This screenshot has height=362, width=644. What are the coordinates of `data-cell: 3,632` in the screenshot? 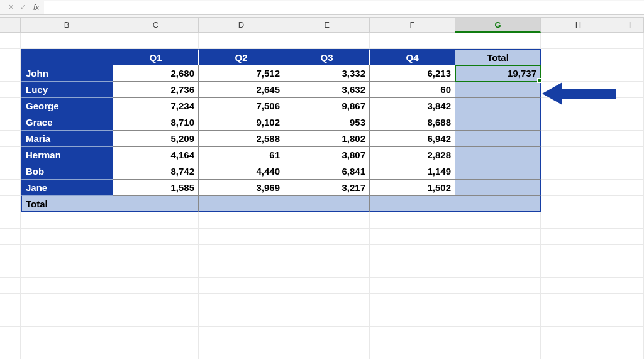 It's located at (327, 90).